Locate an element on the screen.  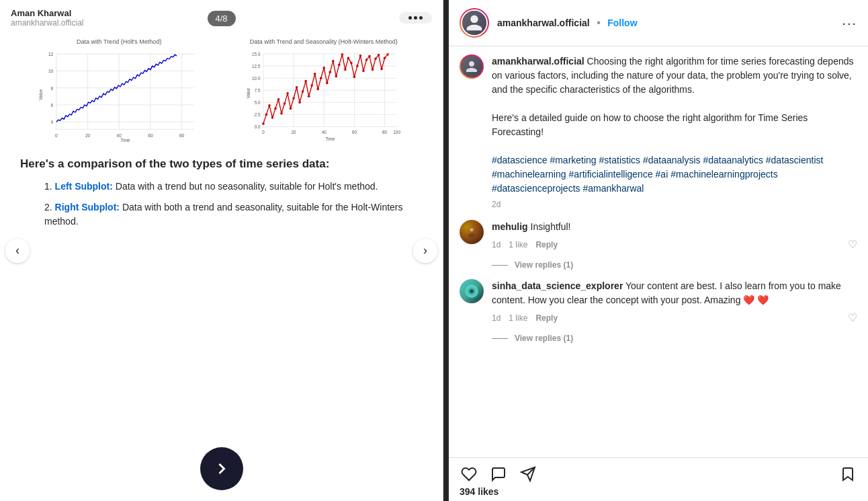
svg-text: 20 is located at coordinates (294, 132).